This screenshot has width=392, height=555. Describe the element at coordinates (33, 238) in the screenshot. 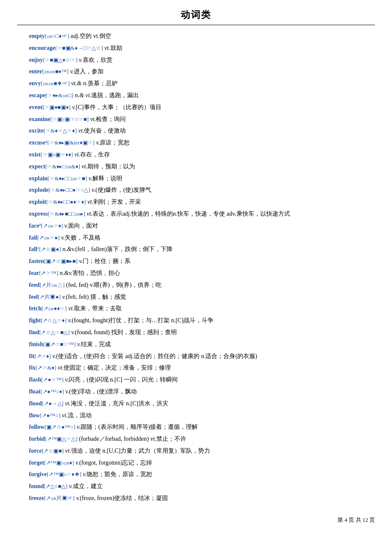

I see `entry-word: fail` at that location.